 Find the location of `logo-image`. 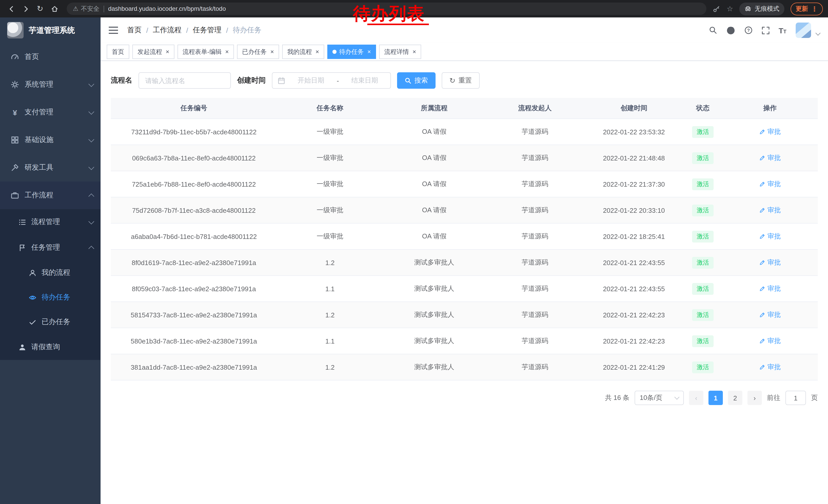

logo-image is located at coordinates (15, 30).